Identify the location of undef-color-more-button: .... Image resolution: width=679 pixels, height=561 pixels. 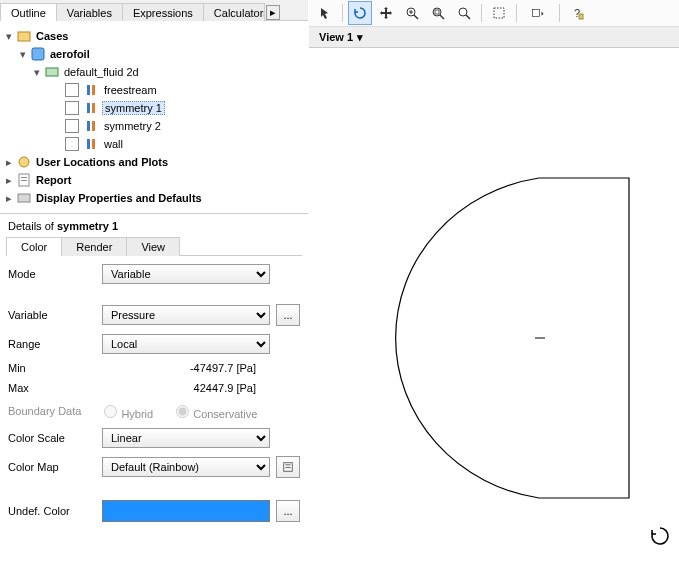
(288, 511).